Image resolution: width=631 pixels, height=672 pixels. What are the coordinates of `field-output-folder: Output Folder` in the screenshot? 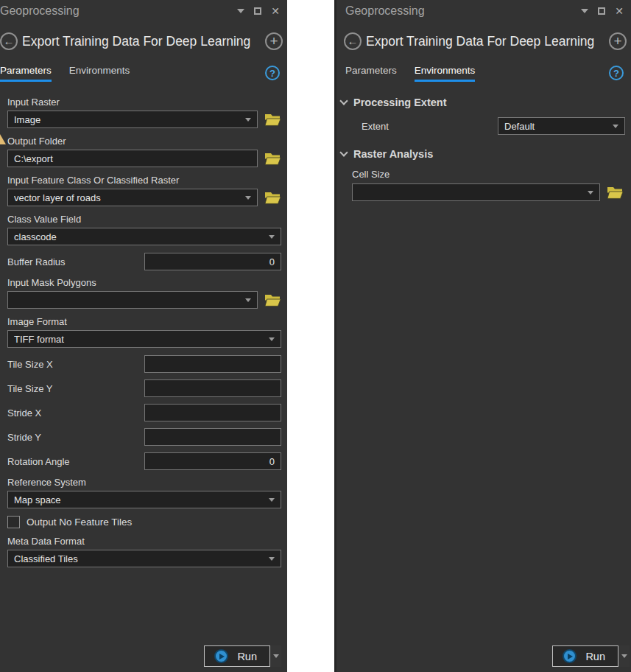 It's located at (144, 152).